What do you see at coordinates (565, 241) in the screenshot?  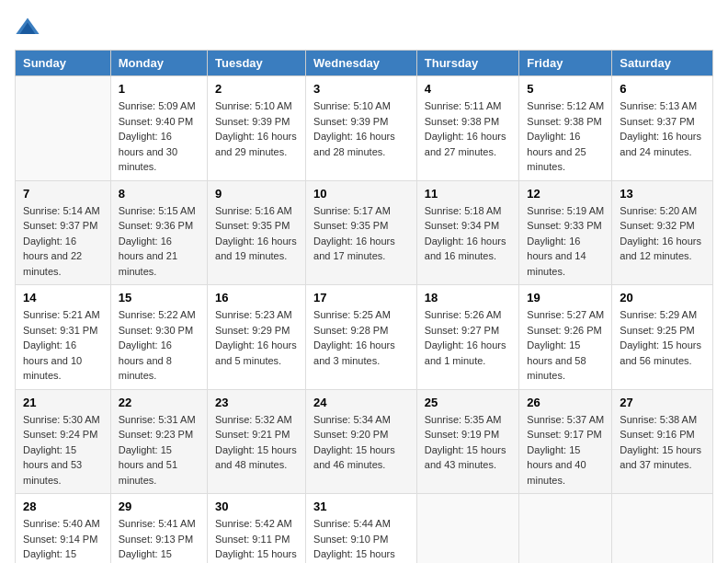 I see `day-details: Sunrise: 5:19 AMSunset: 9:33 PMDaylight:…` at bounding box center [565, 241].